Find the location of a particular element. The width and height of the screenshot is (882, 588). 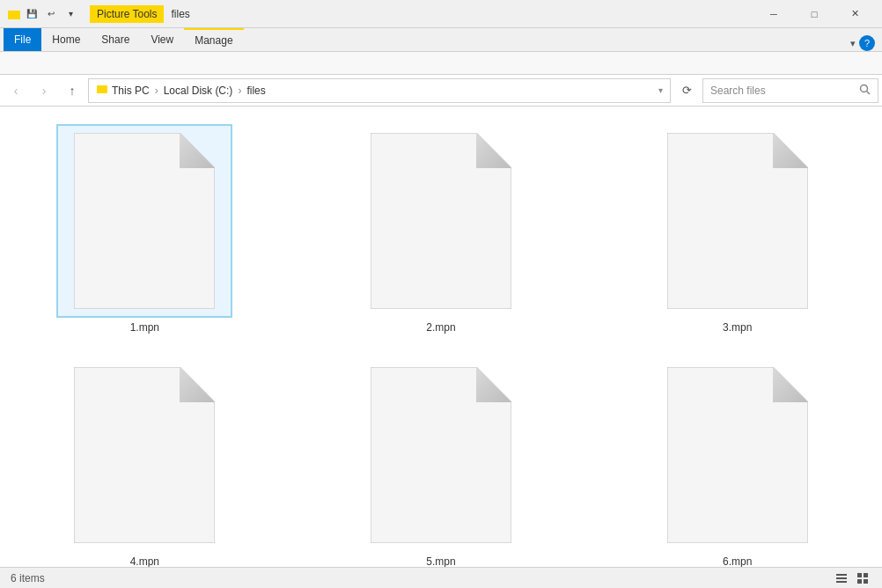

help-btn: ? is located at coordinates (867, 43).